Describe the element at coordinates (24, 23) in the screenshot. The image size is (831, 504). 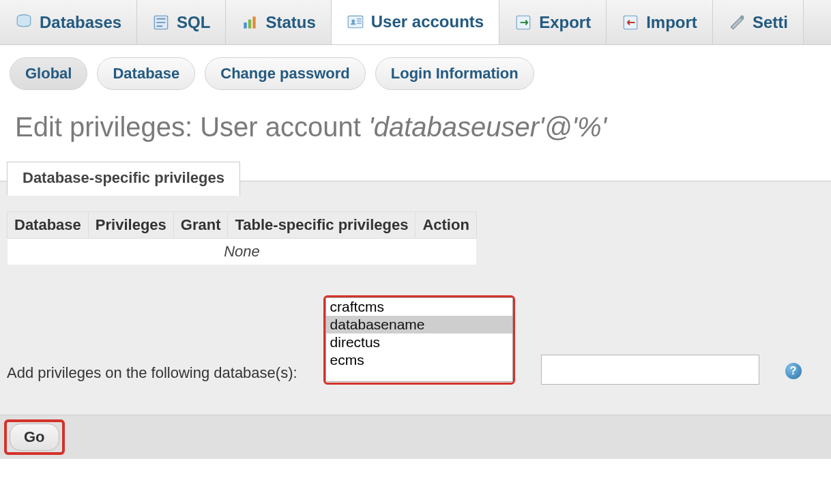
I see `database-icon` at that location.